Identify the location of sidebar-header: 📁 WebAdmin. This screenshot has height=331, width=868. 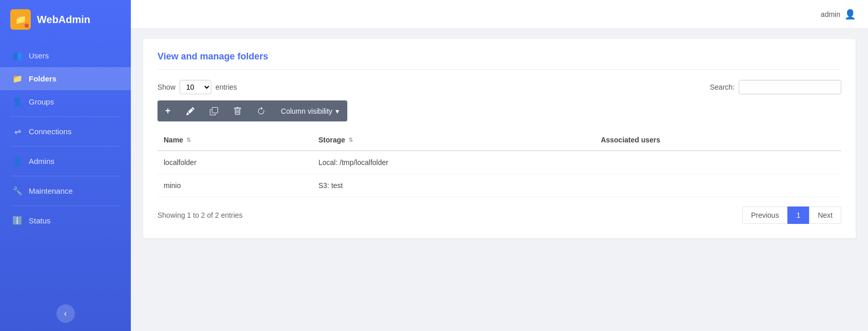
(66, 19).